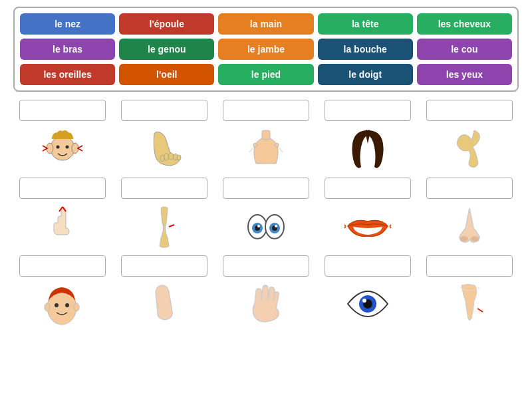 Image resolution: width=532 pixels, height=399 pixels. What do you see at coordinates (164, 137) in the screenshot?
I see `answer-box-r0-c1` at bounding box center [164, 137].